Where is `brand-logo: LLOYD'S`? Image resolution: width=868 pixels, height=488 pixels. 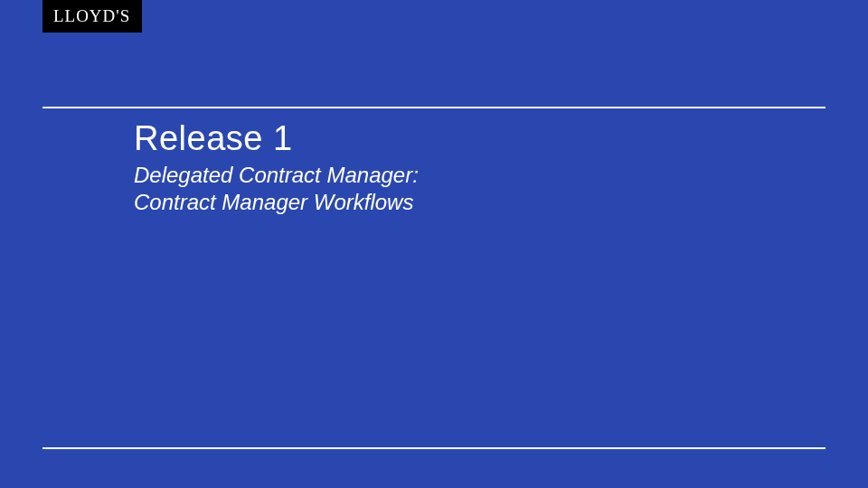
brand-logo: LLOYD'S is located at coordinates (92, 16).